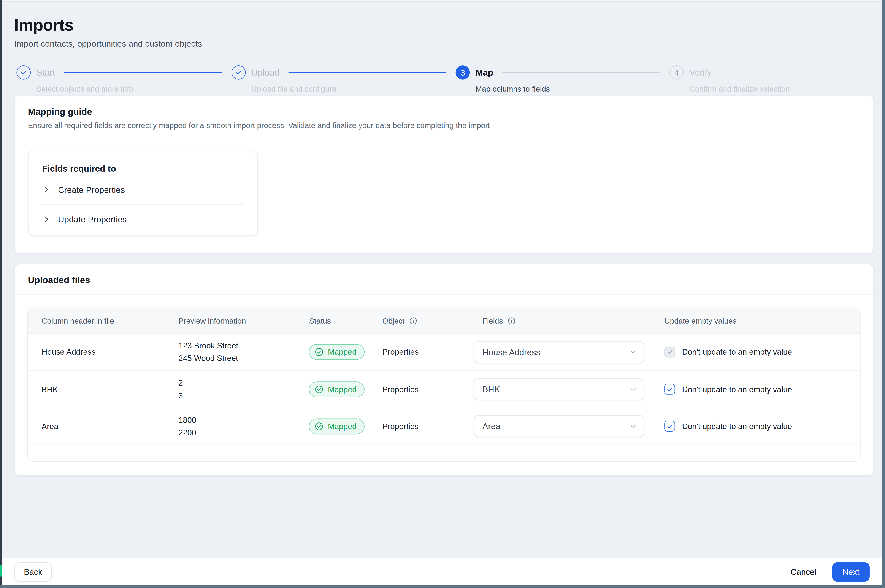 This screenshot has width=885, height=588. Describe the element at coordinates (443, 586) in the screenshot. I see `window-bottom-border` at that location.